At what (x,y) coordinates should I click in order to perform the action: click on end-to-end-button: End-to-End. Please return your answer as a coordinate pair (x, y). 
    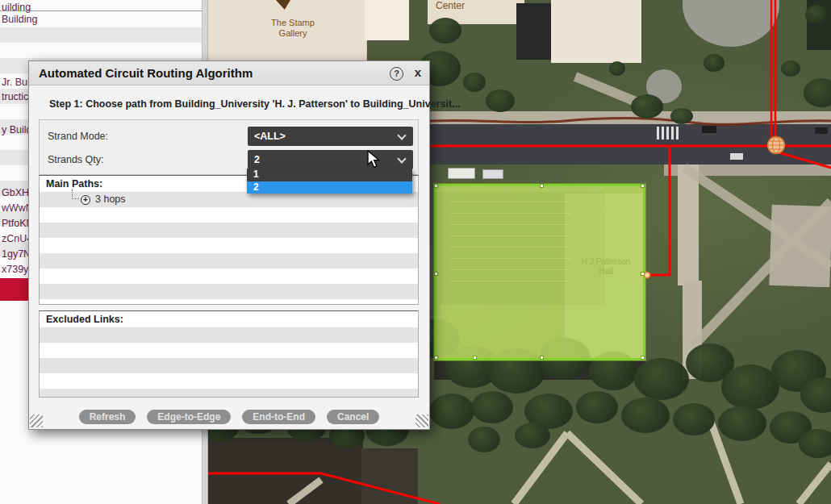
    Looking at the image, I should click on (279, 417).